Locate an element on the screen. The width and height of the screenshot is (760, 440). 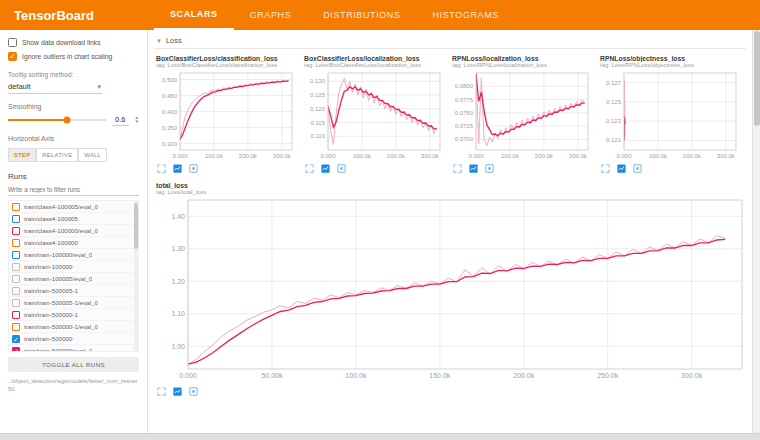
show-download-links-checkbox is located at coordinates (12, 42).